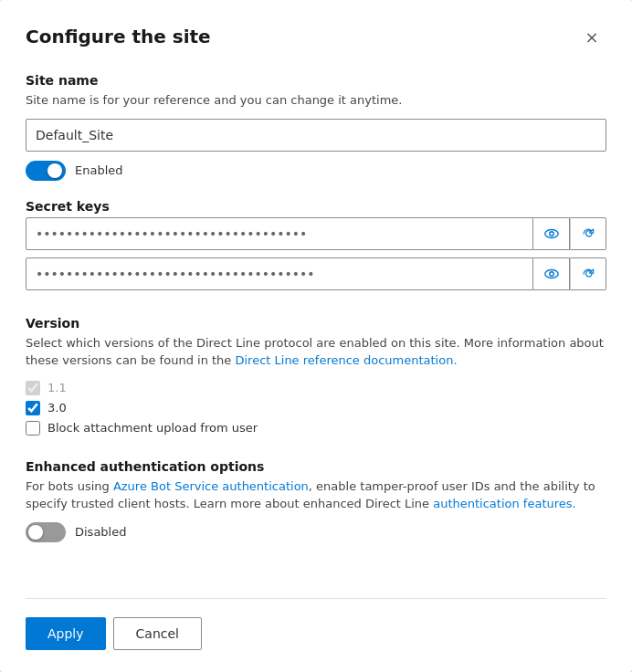 The height and width of the screenshot is (672, 632). What do you see at coordinates (211, 486) in the screenshot?
I see `azure-bot-service-link: Azure Bot Service authentication` at bounding box center [211, 486].